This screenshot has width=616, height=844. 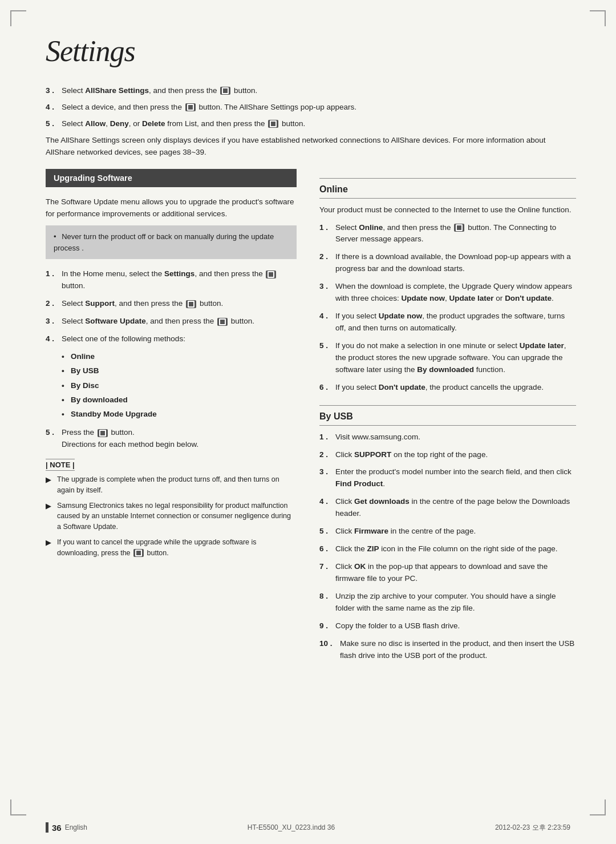 What do you see at coordinates (319, 91) in the screenshot?
I see `step-text: Select AllShare Settings, and then press…` at bounding box center [319, 91].